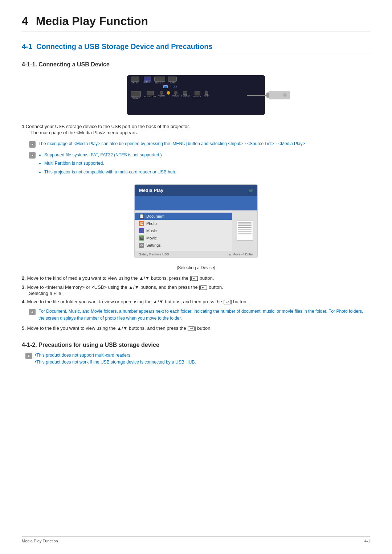  Describe the element at coordinates (183, 216) in the screenshot. I see `menu-item-document: 📄 Document` at that location.